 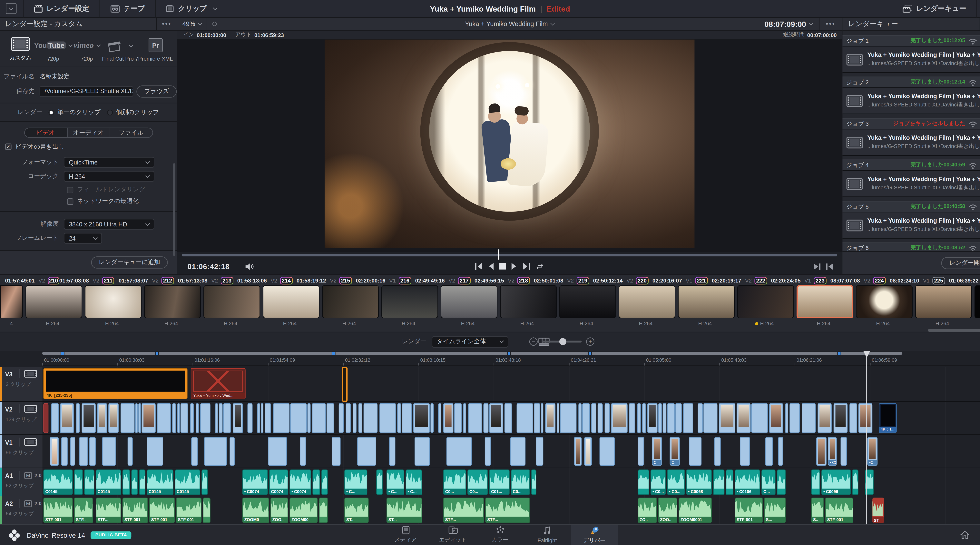 I want to click on audio-clip: STF.., so click(x=84, y=510).